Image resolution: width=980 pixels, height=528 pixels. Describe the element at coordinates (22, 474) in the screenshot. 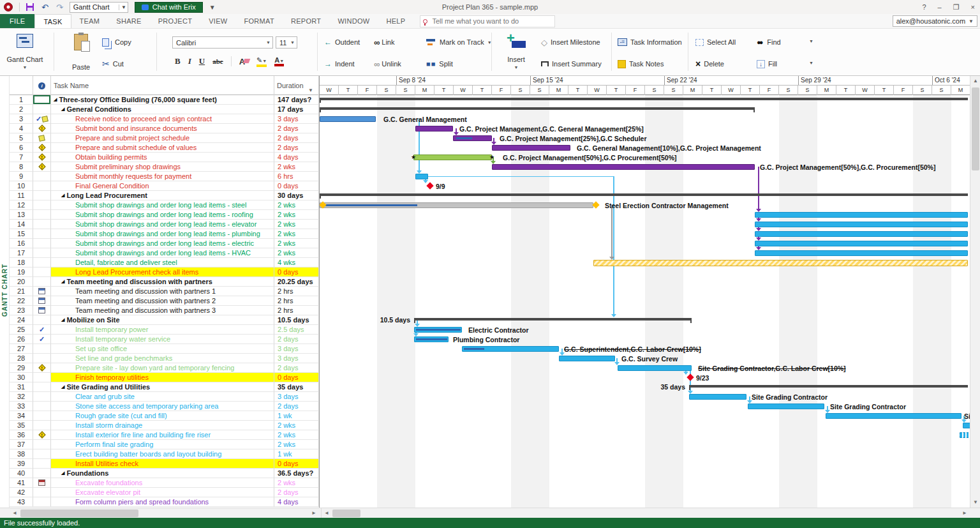

I see `row-number: 40` at that location.